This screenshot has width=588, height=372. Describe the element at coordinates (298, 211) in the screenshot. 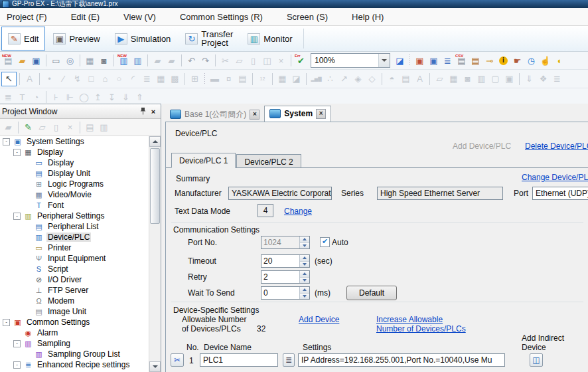

I see `change-text-mode-link: Change` at that location.